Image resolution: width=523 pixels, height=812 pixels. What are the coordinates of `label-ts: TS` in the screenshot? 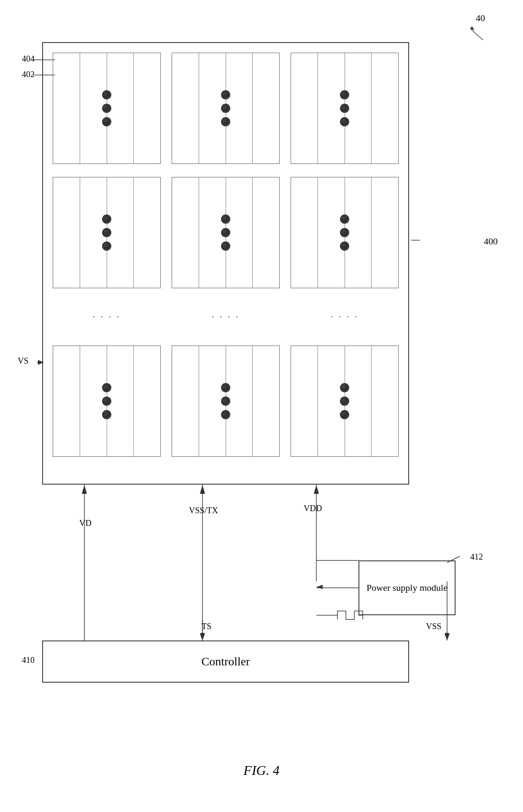 It's located at (207, 626).